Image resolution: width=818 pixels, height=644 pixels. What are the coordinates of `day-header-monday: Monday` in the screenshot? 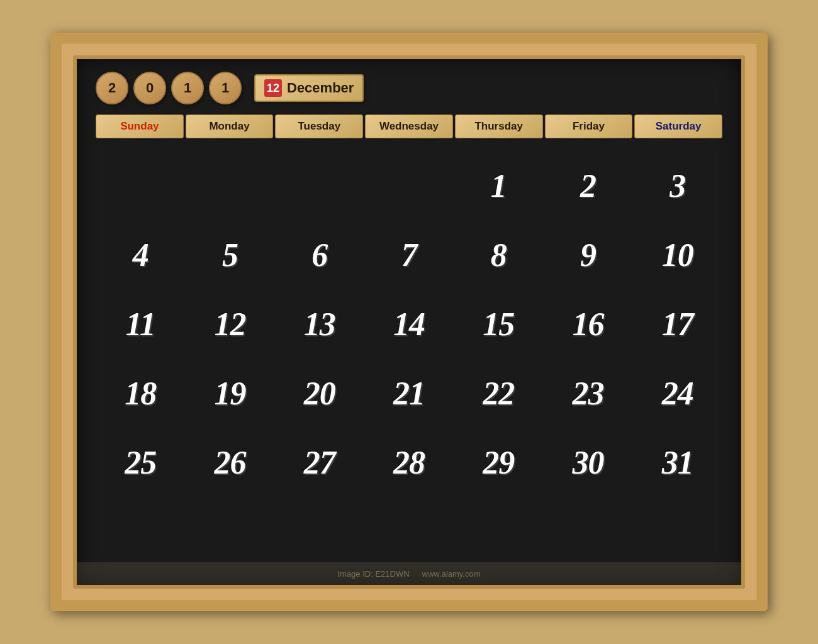 It's located at (230, 126).